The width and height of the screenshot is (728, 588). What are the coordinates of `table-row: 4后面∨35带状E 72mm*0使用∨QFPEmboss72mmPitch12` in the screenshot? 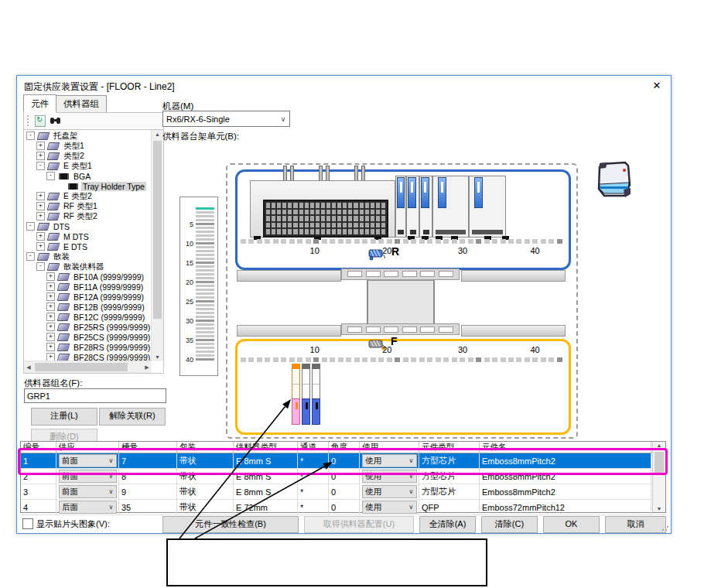 It's located at (343, 508).